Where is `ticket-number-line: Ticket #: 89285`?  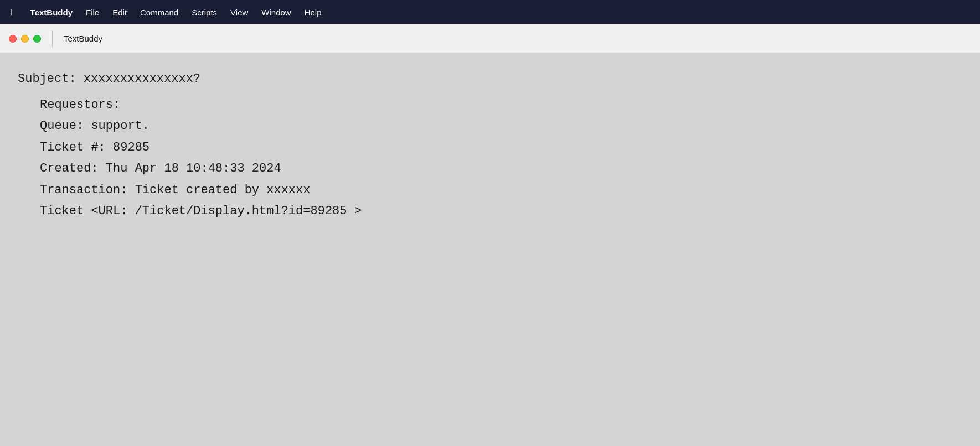 ticket-number-line: Ticket #: 89285 is located at coordinates (501, 148).